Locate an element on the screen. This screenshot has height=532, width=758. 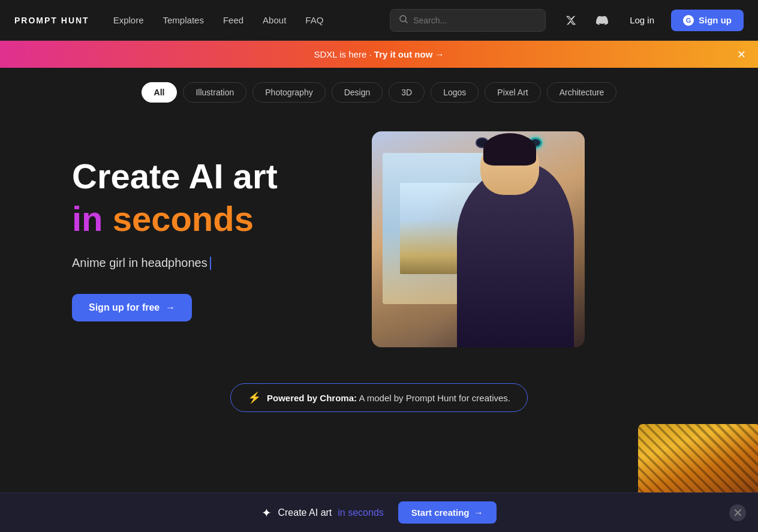
search-input is located at coordinates (475, 20).